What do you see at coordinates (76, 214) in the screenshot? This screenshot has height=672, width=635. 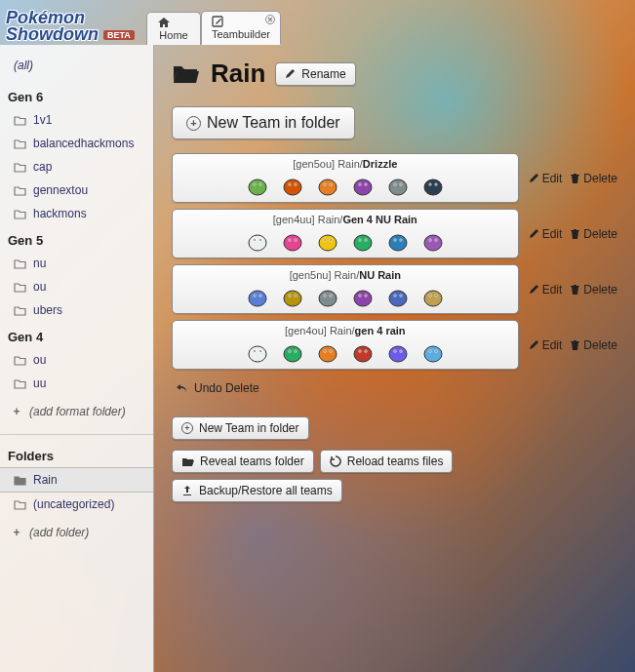 I see `sidebar-format-item: hackmons` at bounding box center [76, 214].